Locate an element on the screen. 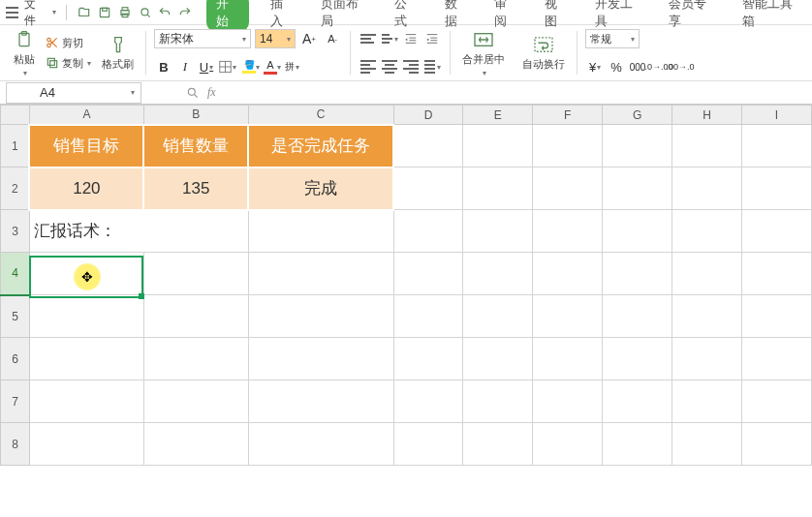 Image resolution: width=812 pixels, height=517 pixels. align-middle-button: ▾ is located at coordinates (390, 39).